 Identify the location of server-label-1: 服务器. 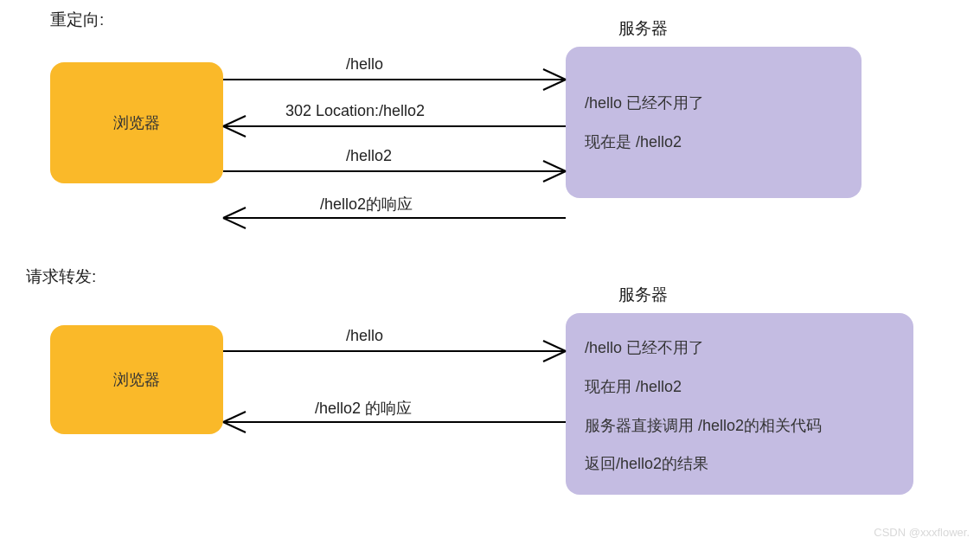
(644, 29).